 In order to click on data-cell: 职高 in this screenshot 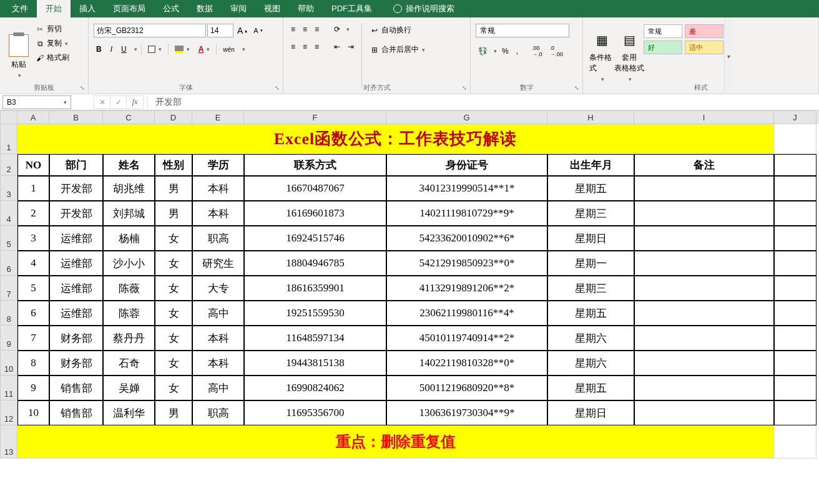, I will do `click(218, 238)`.